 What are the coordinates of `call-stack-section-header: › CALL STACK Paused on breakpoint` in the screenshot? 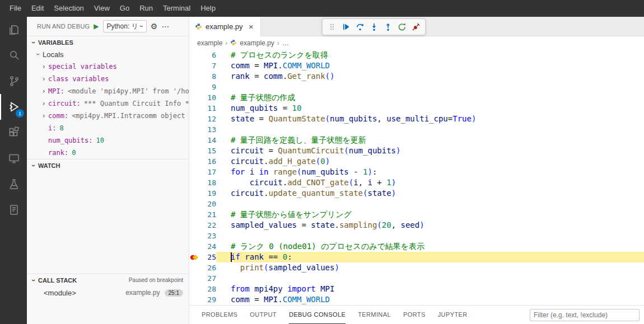 It's located at (108, 280).